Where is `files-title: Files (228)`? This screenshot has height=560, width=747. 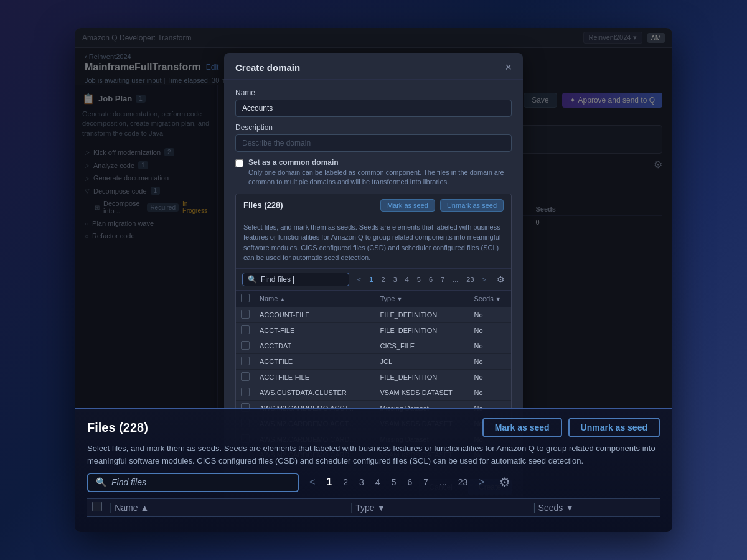
files-title: Files (228) is located at coordinates (263, 205).